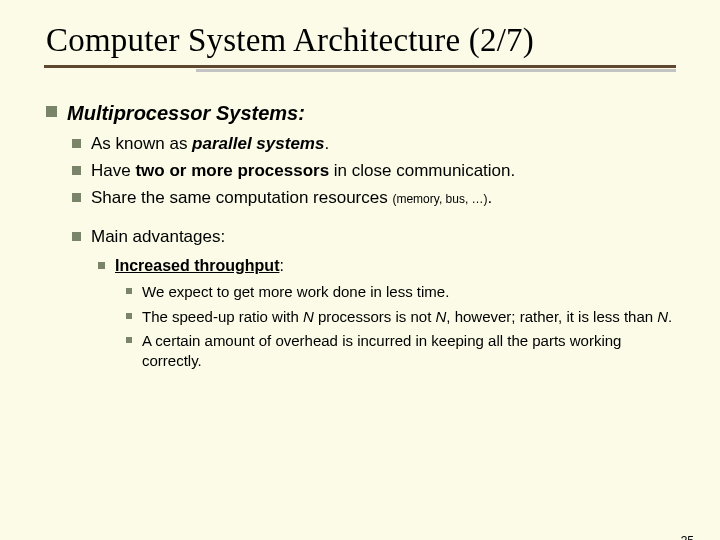 The width and height of the screenshot is (720, 540). What do you see at coordinates (383, 40) in the screenshot?
I see `slide-title: Computer System Architecture (2/7)` at bounding box center [383, 40].